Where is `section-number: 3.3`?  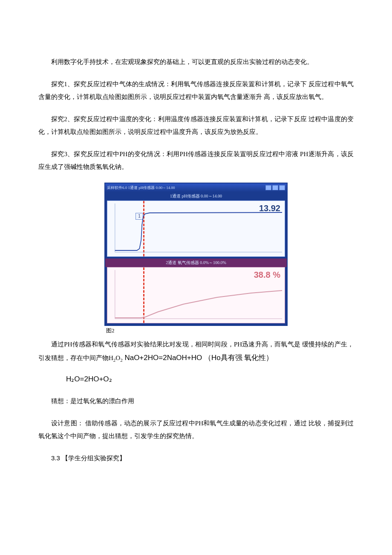
section-number: 3.3 is located at coordinates (55, 458).